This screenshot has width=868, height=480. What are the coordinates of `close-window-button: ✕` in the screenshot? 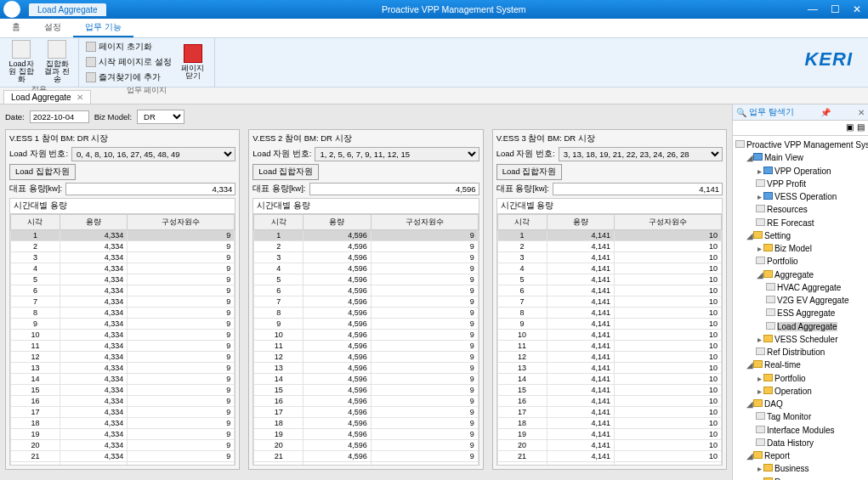 It's located at (857, 9).